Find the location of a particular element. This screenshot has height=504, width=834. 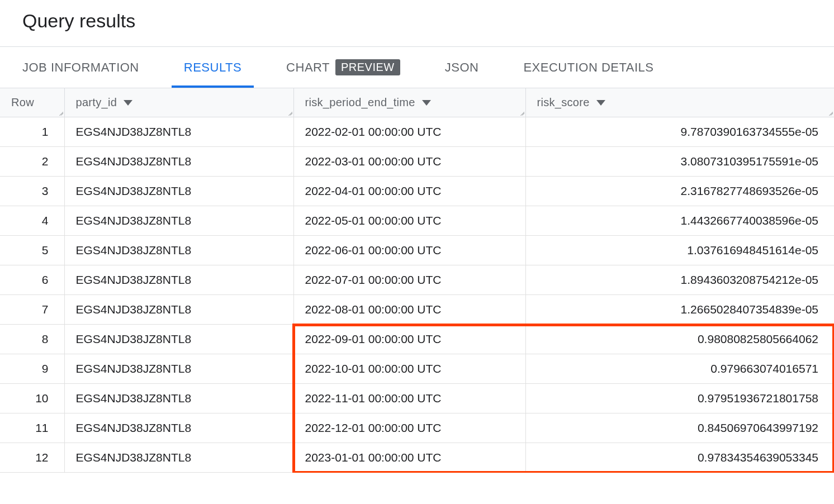

column-header-row: Row is located at coordinates (32, 103).